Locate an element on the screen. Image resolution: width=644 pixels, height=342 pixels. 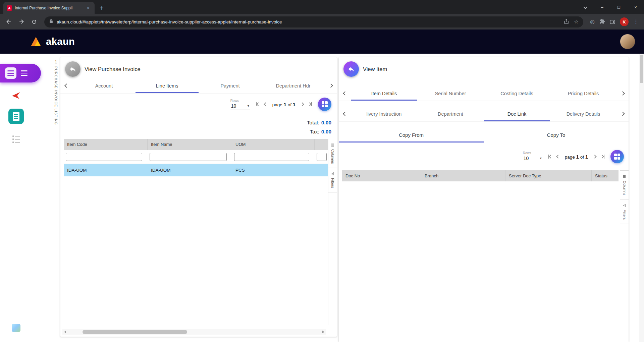
table-row: IDA-UOM IDA-UOM PCS is located at coordinates (196, 170).